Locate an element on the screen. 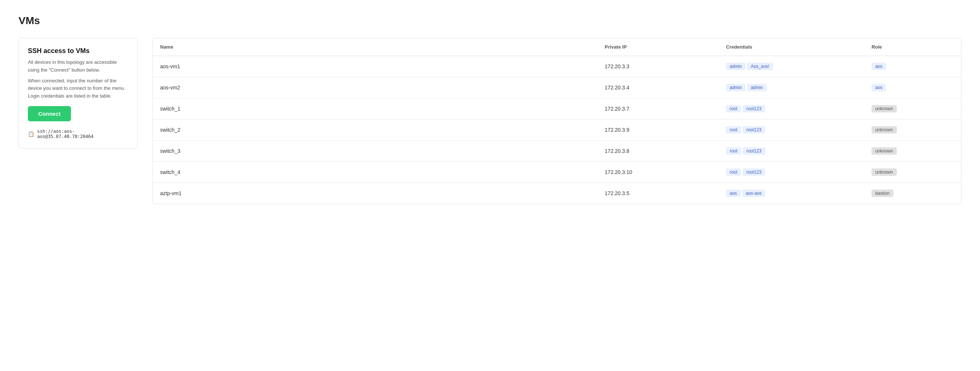 This screenshot has width=980, height=371. cell-name: switch_3 is located at coordinates (375, 151).